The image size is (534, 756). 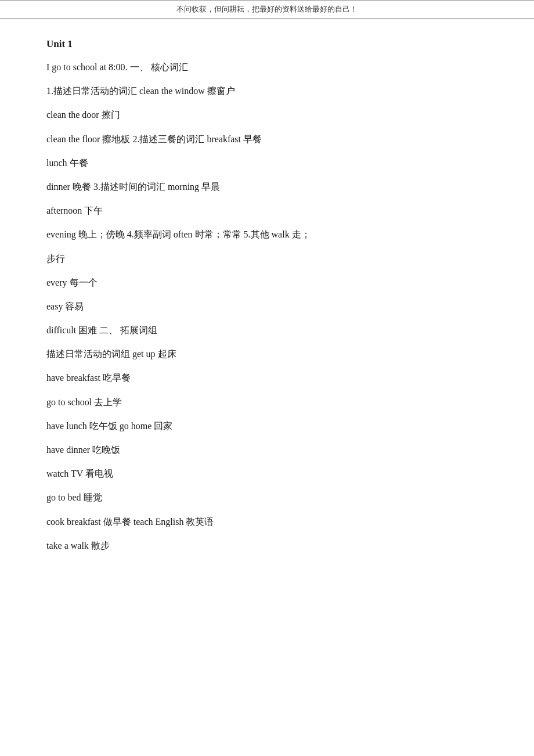 I want to click on content-line-line19: go to bed 睡觉, so click(x=267, y=497).